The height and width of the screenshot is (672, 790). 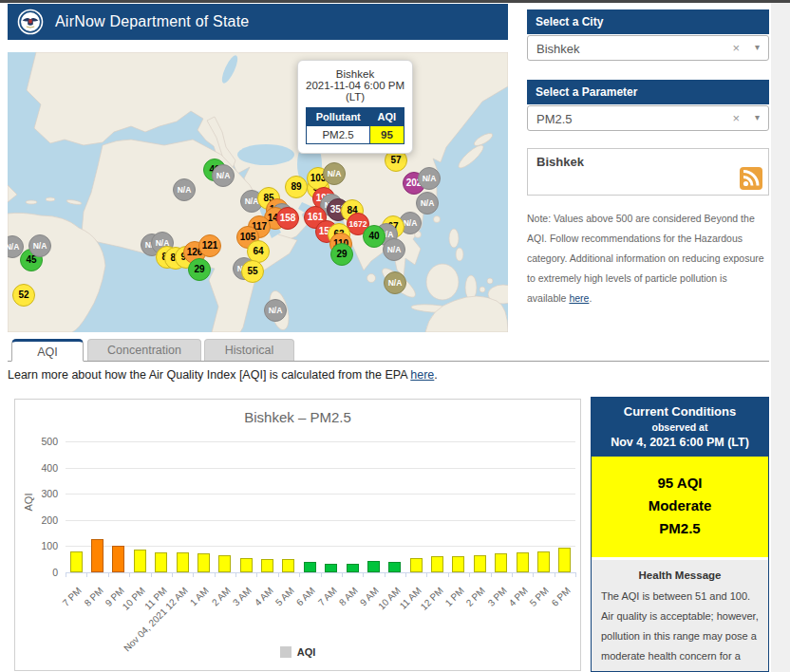 What do you see at coordinates (296, 187) in the screenshot?
I see `aqi-map-marker: 89` at bounding box center [296, 187].